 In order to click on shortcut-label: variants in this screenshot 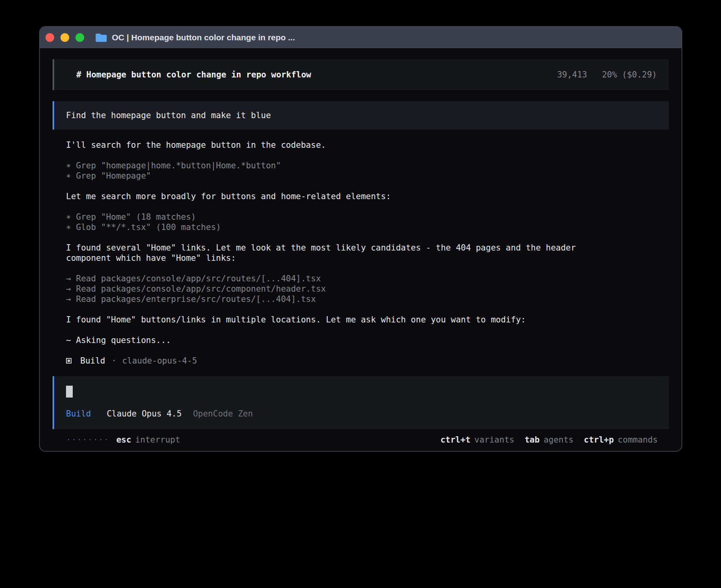, I will do `click(494, 440)`.